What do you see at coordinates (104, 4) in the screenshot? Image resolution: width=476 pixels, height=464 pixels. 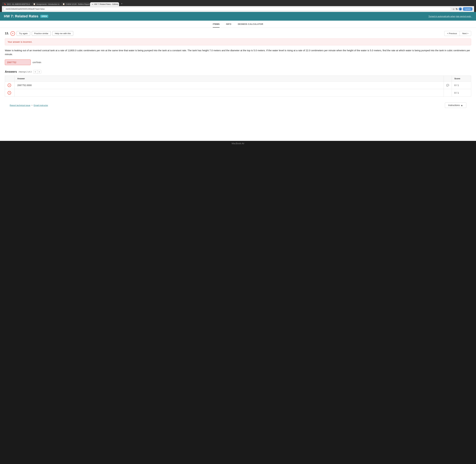 I see `tab-hw7: ∞ HW 7: Related Rates - Edfinity ✕` at bounding box center [104, 4].